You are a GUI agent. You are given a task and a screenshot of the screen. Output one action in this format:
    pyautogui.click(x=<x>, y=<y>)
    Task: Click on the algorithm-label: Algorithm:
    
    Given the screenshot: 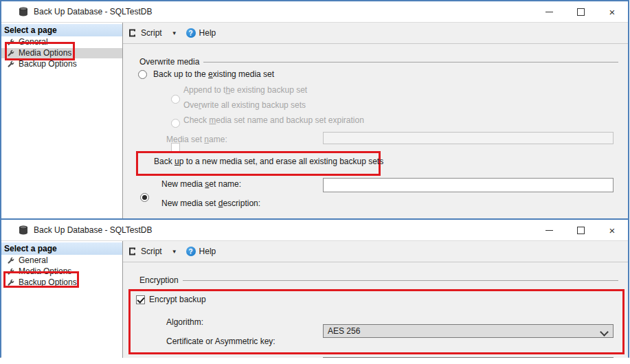 What is the action you would take?
    pyautogui.click(x=185, y=323)
    